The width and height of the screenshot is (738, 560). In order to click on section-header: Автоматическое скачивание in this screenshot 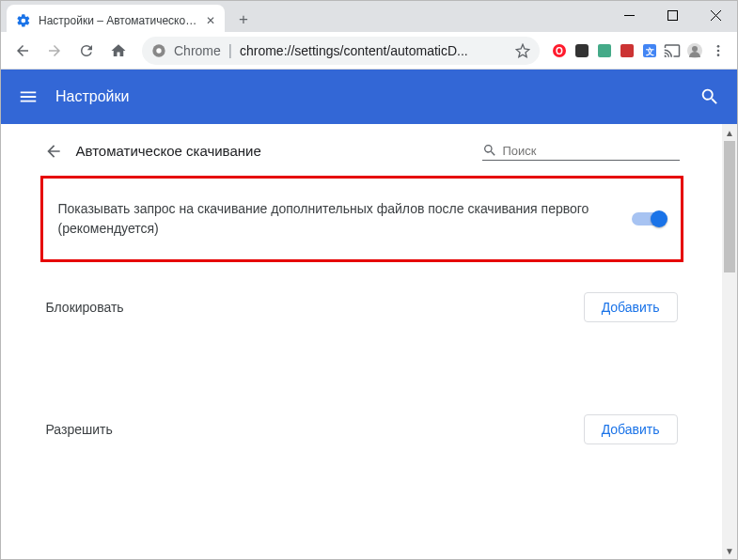, I will do `click(362, 147)`.